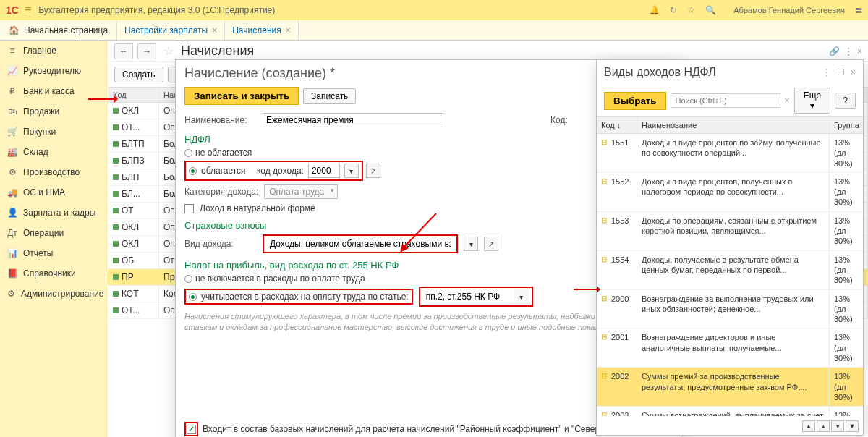  What do you see at coordinates (12, 91) in the screenshot?
I see `ruble-icon: ₽` at bounding box center [12, 91].